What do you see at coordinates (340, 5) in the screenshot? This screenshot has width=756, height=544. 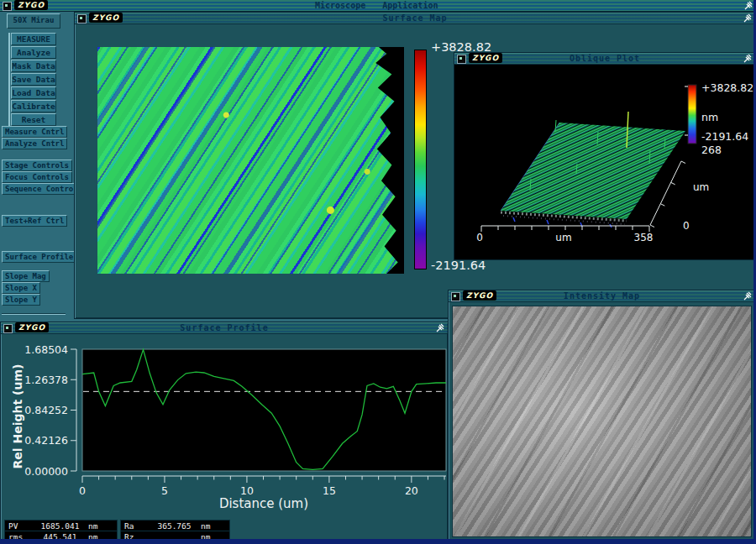 I see `menu-microscope: Microscope` at bounding box center [340, 5].